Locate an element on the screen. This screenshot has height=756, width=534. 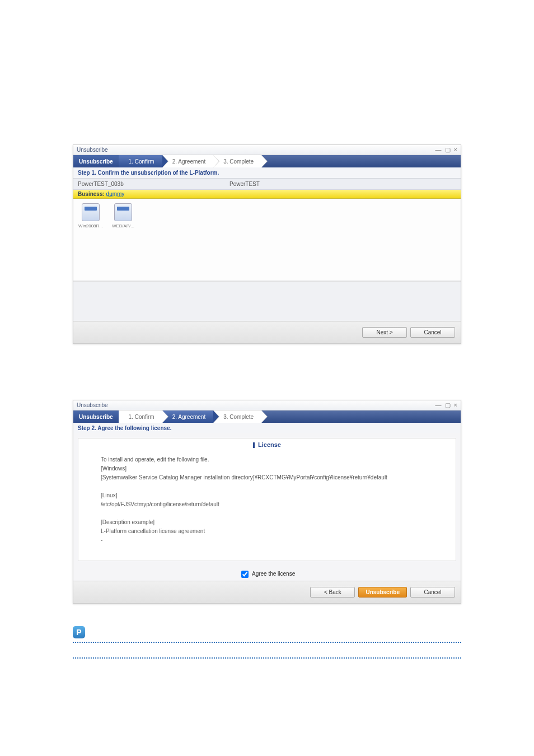
step-instruction: Step 1. Confirm the unsubscription of th… is located at coordinates (267, 172).